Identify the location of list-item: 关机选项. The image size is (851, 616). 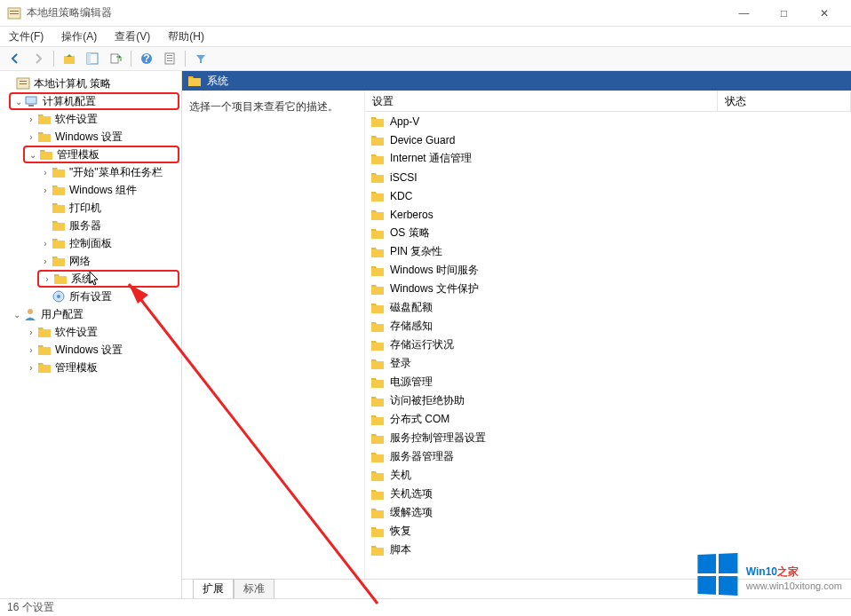
(608, 494).